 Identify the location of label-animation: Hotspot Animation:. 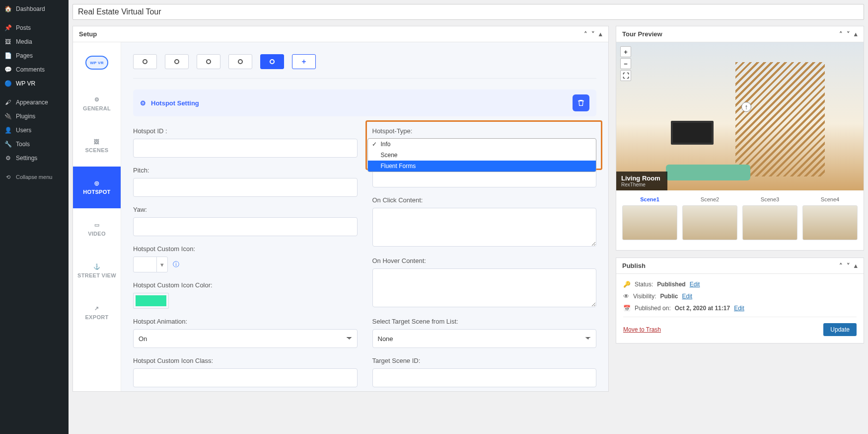
(245, 321).